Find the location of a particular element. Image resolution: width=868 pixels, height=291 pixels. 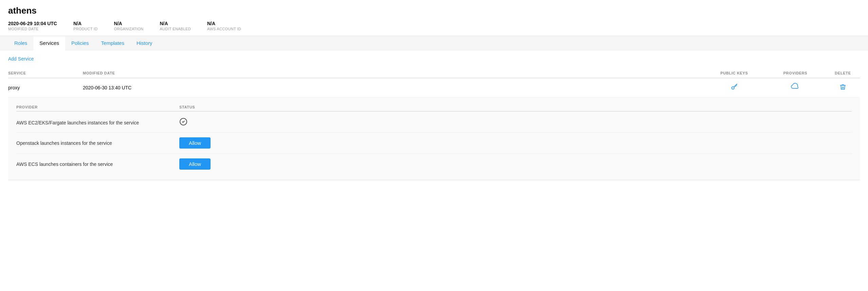

cloud-icon is located at coordinates (795, 88).